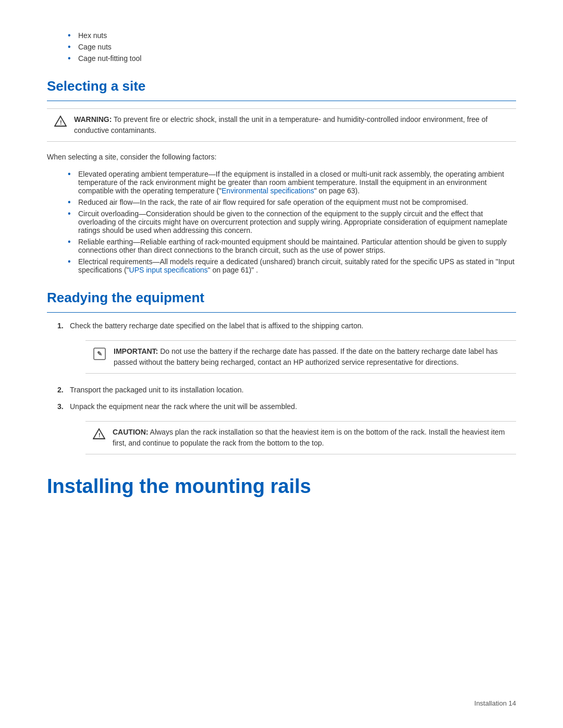 The height and width of the screenshot is (728, 563). What do you see at coordinates (292, 58) in the screenshot?
I see `list-item: Cage nut-fitting tool` at bounding box center [292, 58].